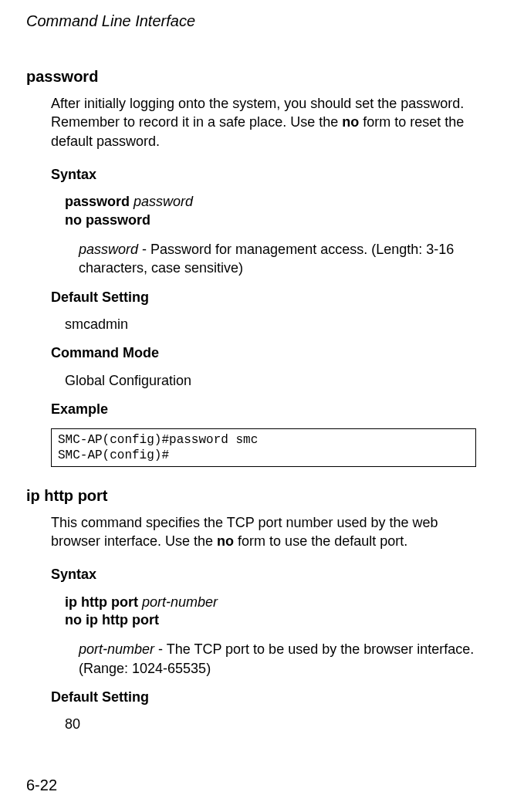  I want to click on syntax-no-password: no password, so click(273, 221).